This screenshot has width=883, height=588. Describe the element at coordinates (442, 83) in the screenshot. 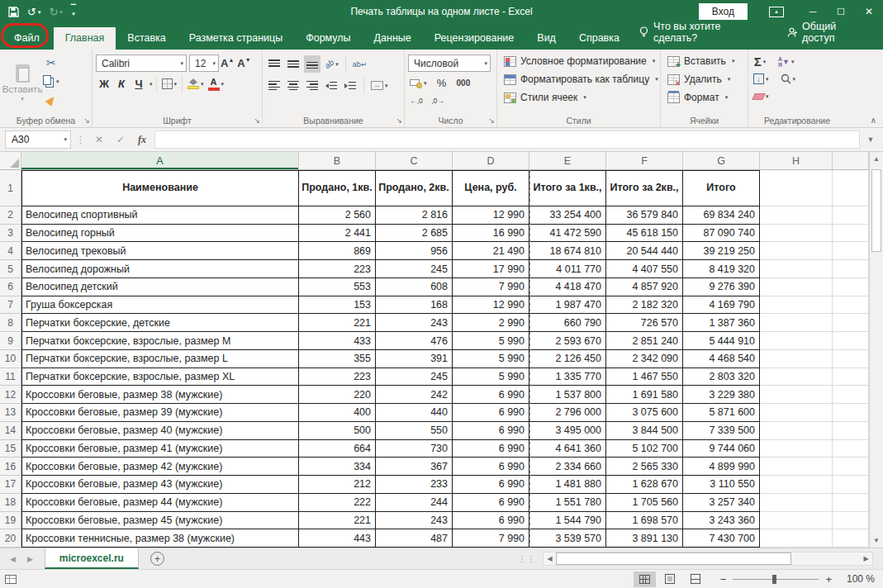

I see `percent-style-button: %` at that location.